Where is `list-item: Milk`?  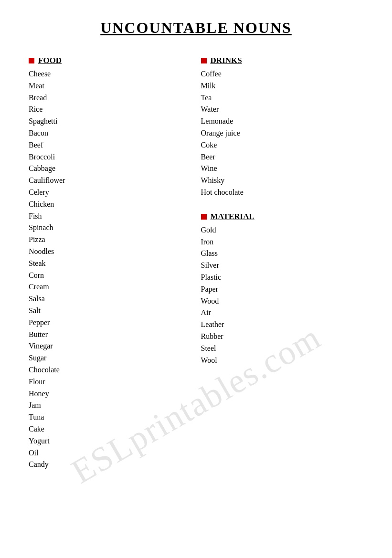
list-item: Milk is located at coordinates (283, 86).